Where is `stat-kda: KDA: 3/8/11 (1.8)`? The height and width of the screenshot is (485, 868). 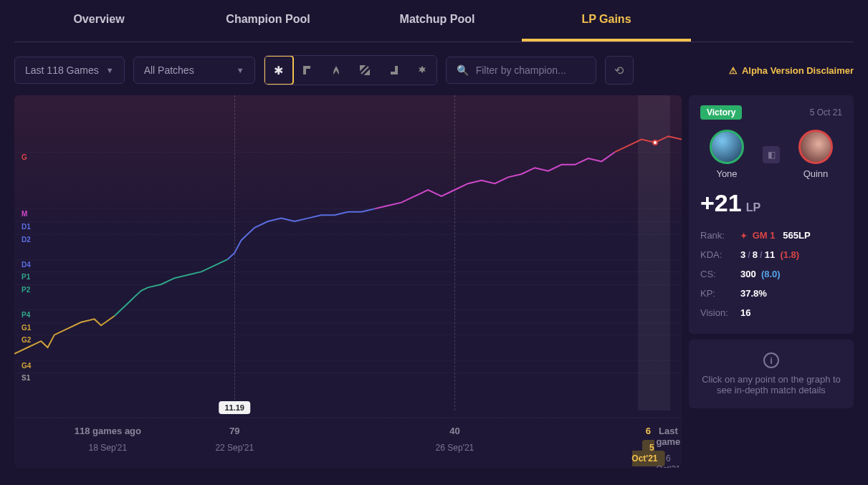 stat-kda: KDA: 3/8/11 (1.8) is located at coordinates (771, 255).